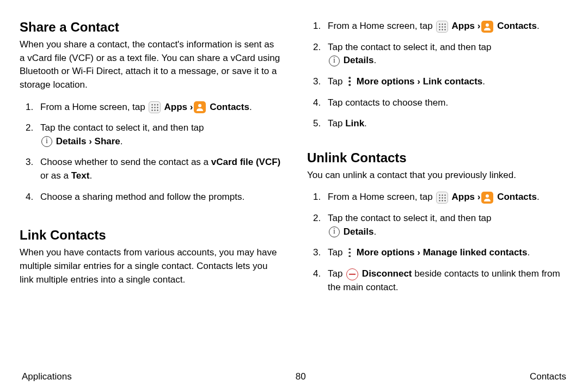  What do you see at coordinates (150, 235) in the screenshot?
I see `heading-link-contacts: Link Contacts` at bounding box center [150, 235].